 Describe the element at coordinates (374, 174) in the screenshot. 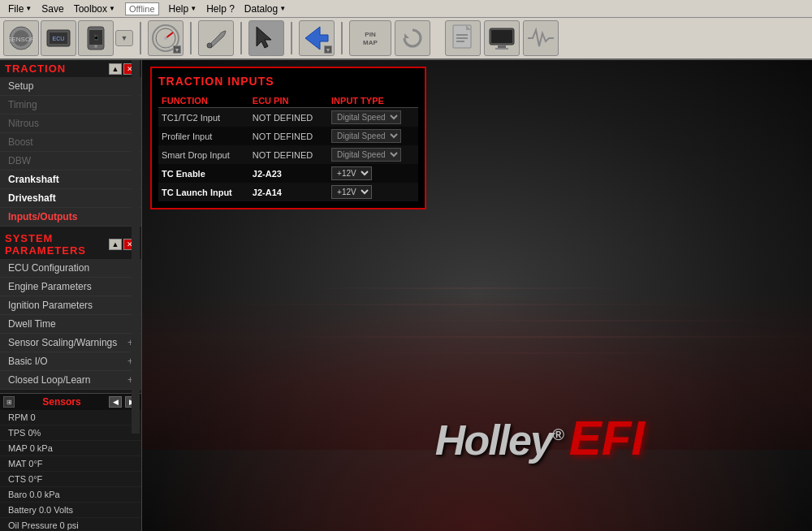

I see `type-tc-enable: +12V` at that location.